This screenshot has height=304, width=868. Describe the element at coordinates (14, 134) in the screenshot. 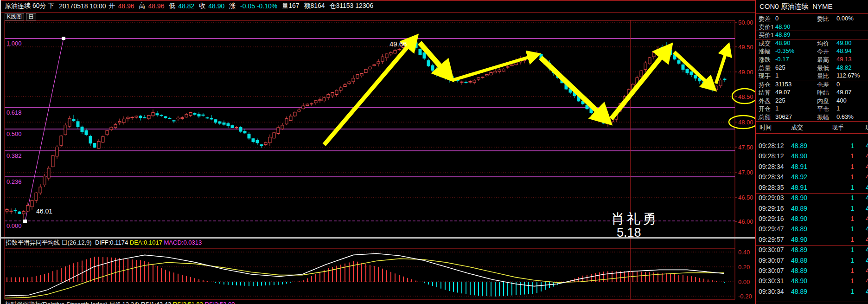

I see `svg-text: 0.500` at that location.